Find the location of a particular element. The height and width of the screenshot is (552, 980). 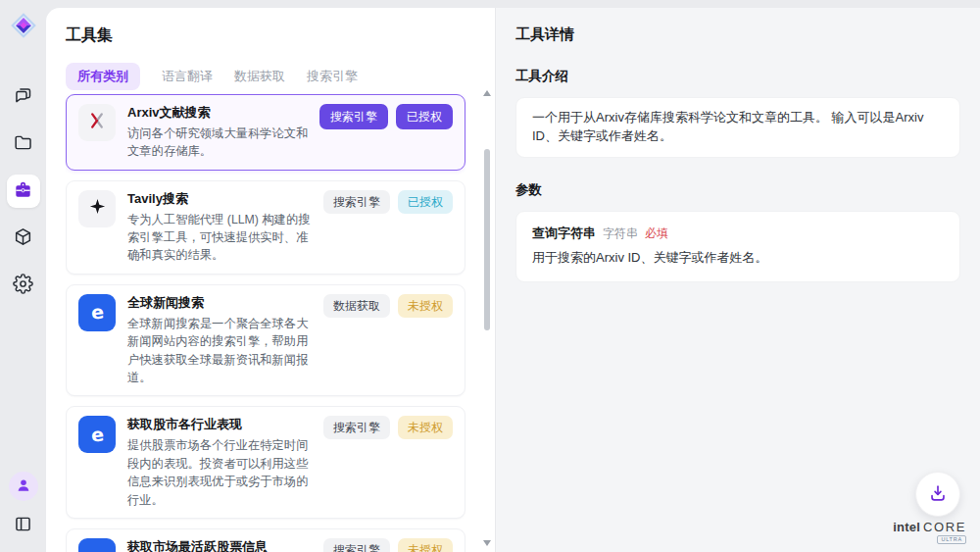

parameter-card: 查询字符串 字符串 必填 用于搜索的Arxiv ID、关键字或作者姓名。 is located at coordinates (738, 247).